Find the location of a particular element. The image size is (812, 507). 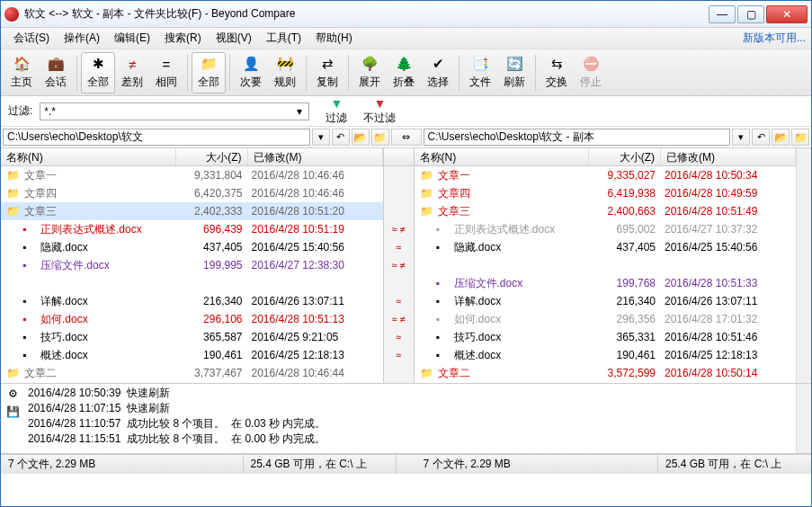

log-lines: 2016/4/28 10:50:39 快速刷新2016/4/28 11:07:1… is located at coordinates (410, 419).